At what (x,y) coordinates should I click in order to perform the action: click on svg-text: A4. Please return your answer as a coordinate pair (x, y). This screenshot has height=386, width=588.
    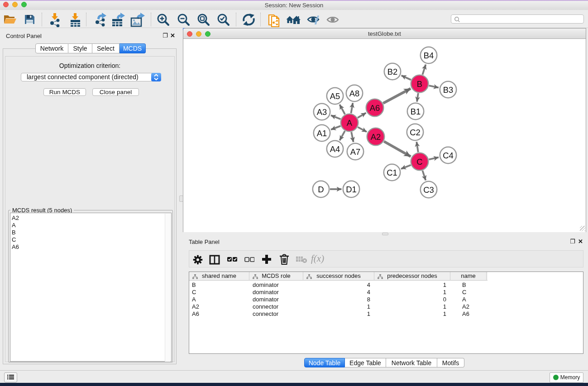
    Looking at the image, I should click on (335, 149).